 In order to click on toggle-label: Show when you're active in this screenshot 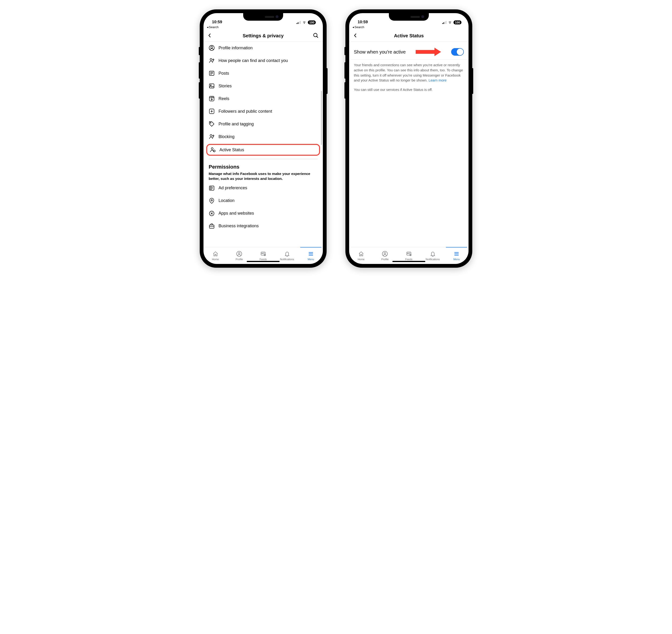, I will do `click(380, 52)`.